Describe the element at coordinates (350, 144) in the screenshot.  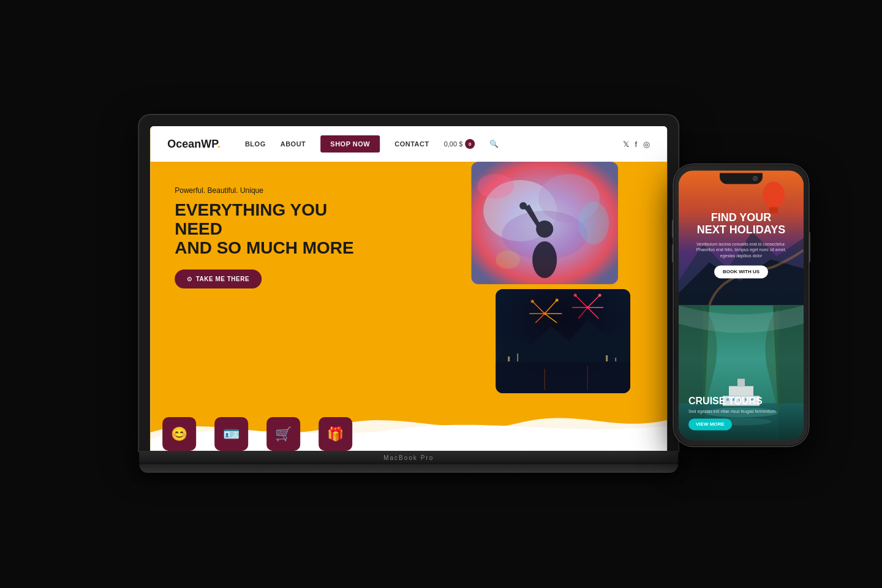
I see `nav-shop-button: SHOP NOW` at that location.